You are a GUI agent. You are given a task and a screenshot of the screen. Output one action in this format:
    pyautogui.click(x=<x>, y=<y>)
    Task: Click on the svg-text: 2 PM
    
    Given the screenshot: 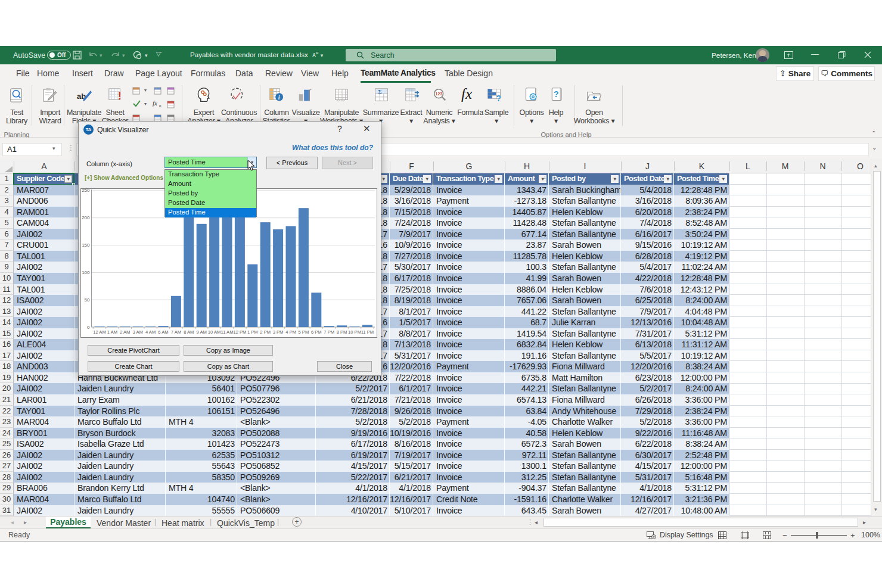 What is the action you would take?
    pyautogui.click(x=265, y=332)
    